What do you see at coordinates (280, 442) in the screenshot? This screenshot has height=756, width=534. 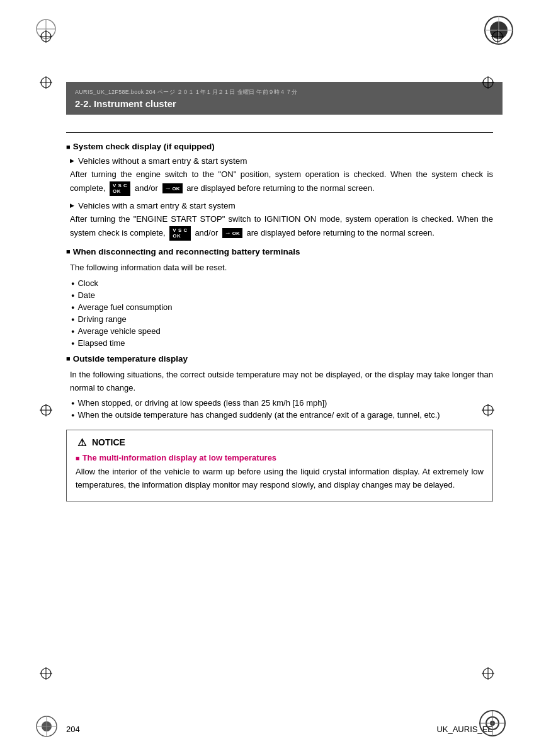 I see `notice-header: ⚠ NOTICE` at bounding box center [280, 442].